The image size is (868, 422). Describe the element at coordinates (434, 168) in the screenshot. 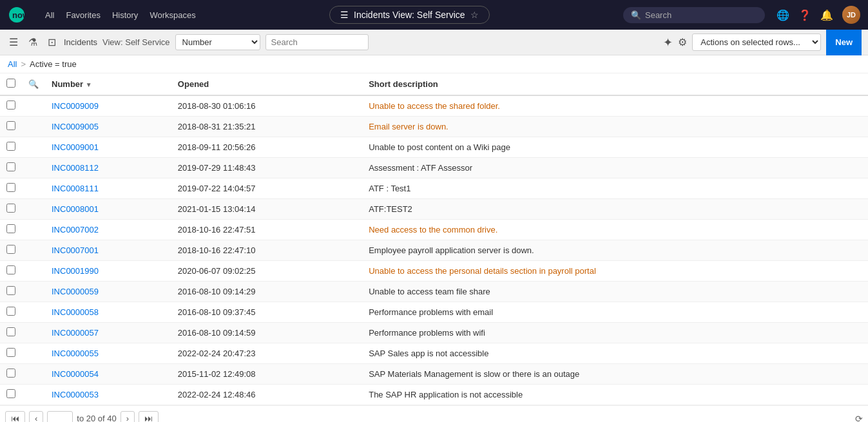

I see `table-row: INC0008112 2019-07-29 11:48:43 Assessmen…` at that location.